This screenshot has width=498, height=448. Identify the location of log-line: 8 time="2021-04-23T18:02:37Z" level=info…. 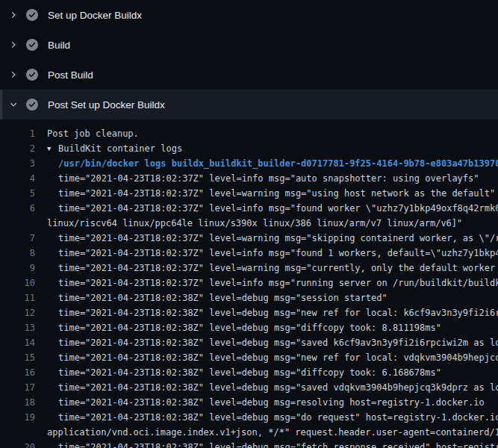
(249, 253).